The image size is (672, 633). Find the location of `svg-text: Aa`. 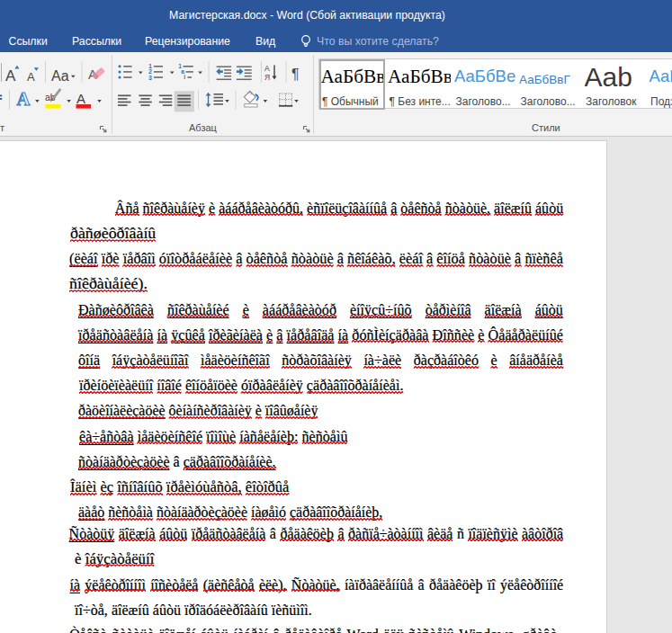

svg-text: Aa is located at coordinates (60, 76).